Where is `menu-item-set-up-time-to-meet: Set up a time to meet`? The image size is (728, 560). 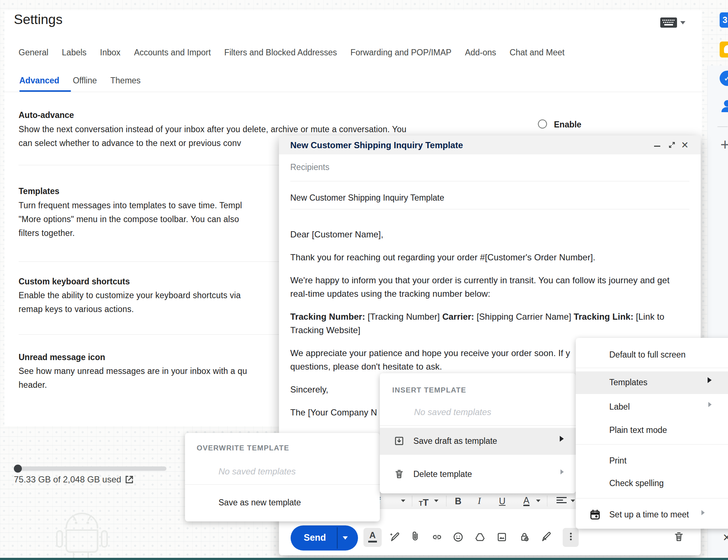 menu-item-set-up-time-to-meet: Set up a time to meet is located at coordinates (652, 515).